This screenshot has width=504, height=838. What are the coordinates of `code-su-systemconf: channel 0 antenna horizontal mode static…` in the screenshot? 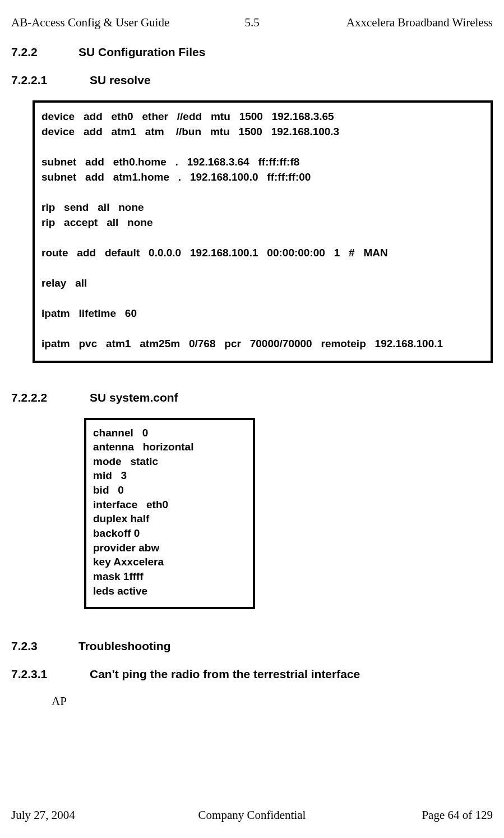 It's located at (169, 514).